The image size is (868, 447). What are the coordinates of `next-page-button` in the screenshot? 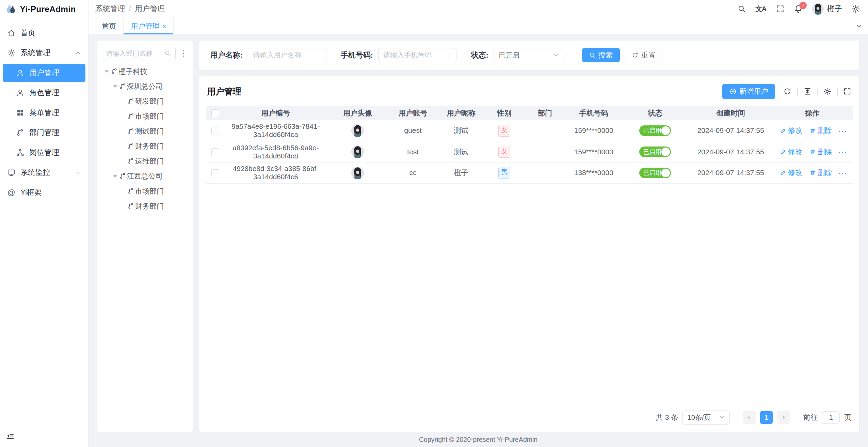 It's located at (784, 418).